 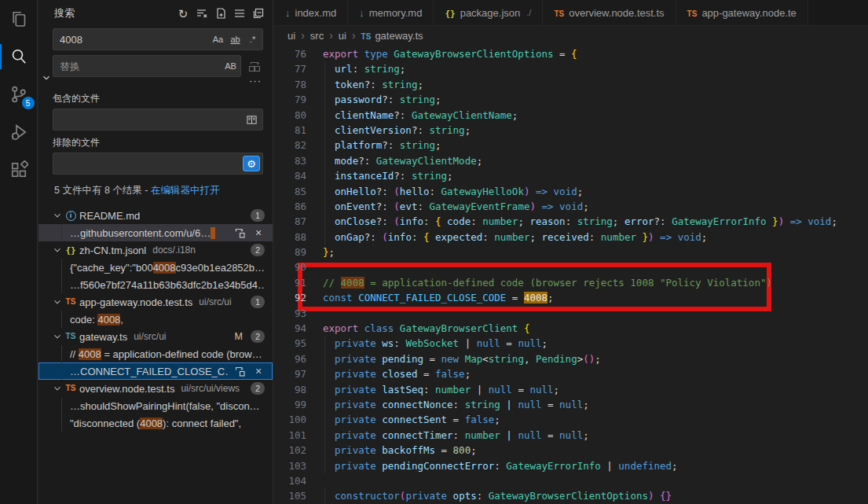 What do you see at coordinates (291, 85) in the screenshot?
I see `line-number: 78` at bounding box center [291, 85].